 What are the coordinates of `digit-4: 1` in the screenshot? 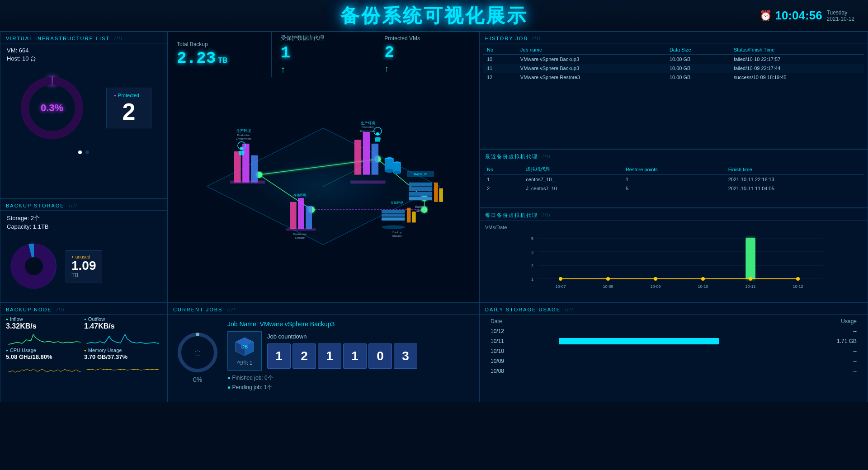 It's located at (355, 356).